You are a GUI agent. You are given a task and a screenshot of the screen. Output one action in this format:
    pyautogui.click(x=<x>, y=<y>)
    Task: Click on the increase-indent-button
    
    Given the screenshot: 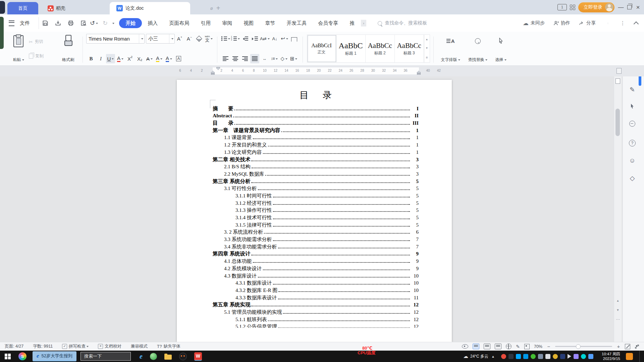 What is the action you would take?
    pyautogui.click(x=255, y=39)
    